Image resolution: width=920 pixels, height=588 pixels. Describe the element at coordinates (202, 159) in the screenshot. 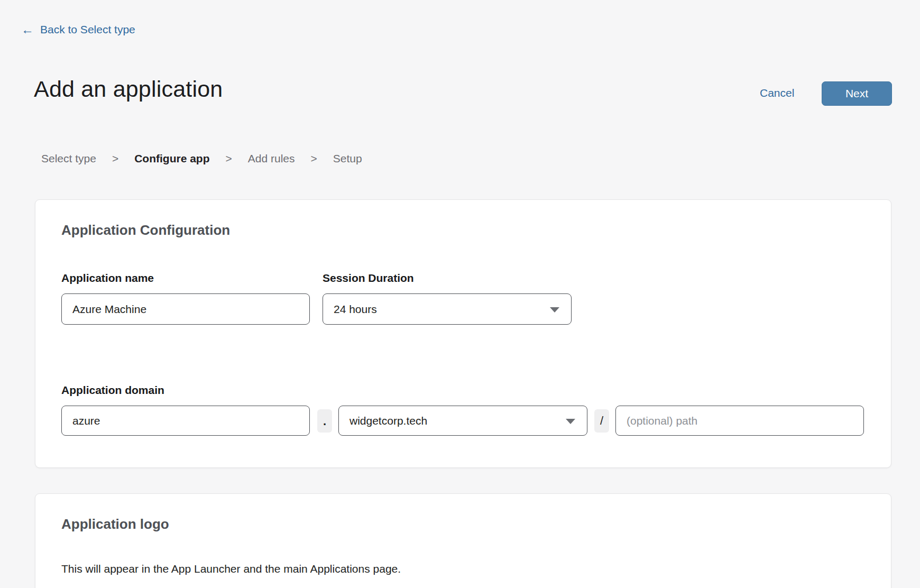

I see `breadcrumb: Select type > Configure app > Add rules …` at that location.